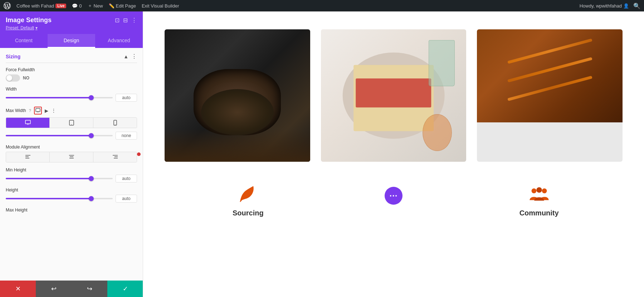 Image resolution: width=644 pixels, height=297 pixels. What do you see at coordinates (126, 98) in the screenshot?
I see `width-value: auto` at bounding box center [126, 98].